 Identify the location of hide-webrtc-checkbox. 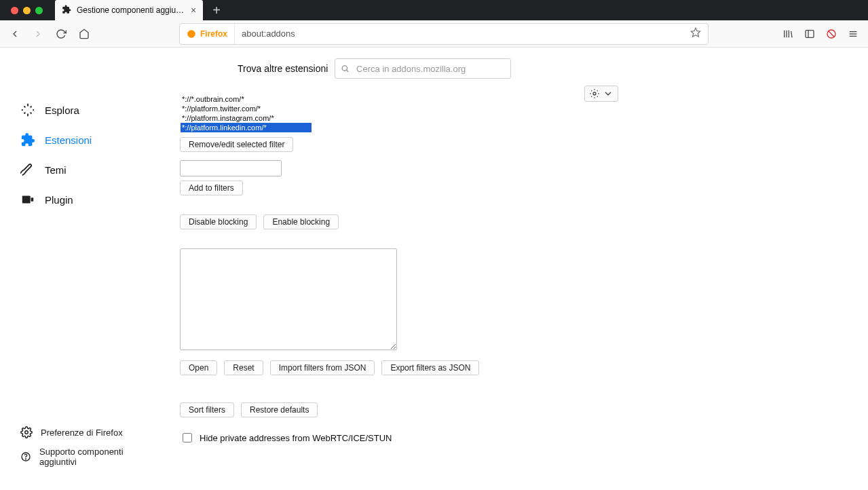
(187, 438).